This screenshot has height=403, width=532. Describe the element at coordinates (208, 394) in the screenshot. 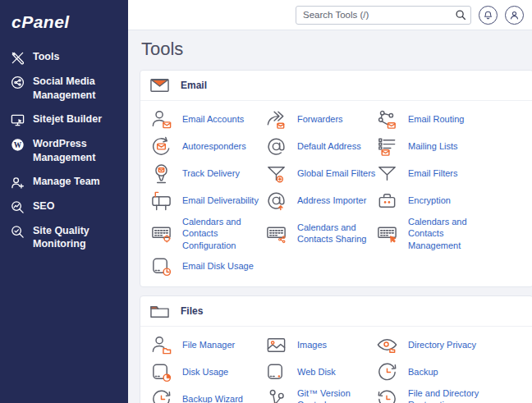

I see `tool-link-backup-wizard: Backup Wizard` at that location.